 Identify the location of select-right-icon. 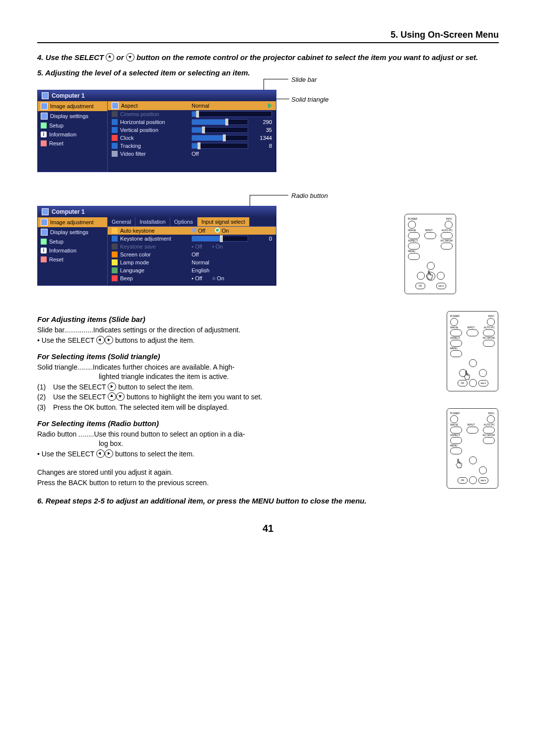
(109, 340).